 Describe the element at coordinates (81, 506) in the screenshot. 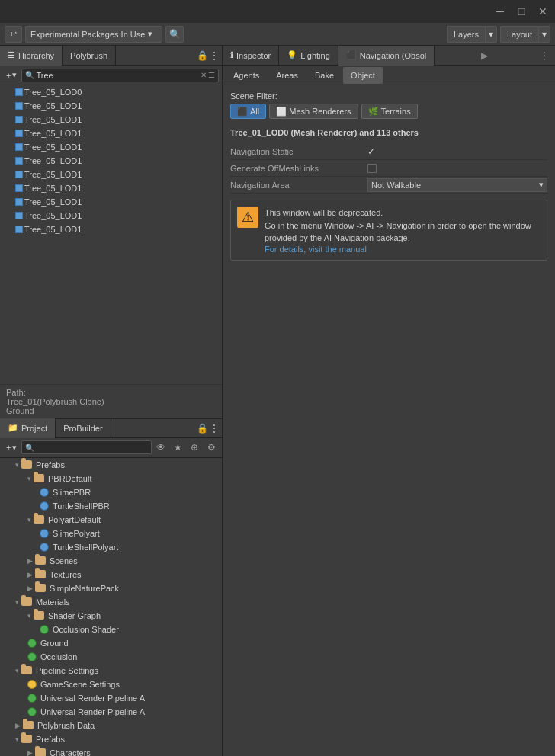

I see `turtleshellpbr-label: TurtleShellPBR` at that location.